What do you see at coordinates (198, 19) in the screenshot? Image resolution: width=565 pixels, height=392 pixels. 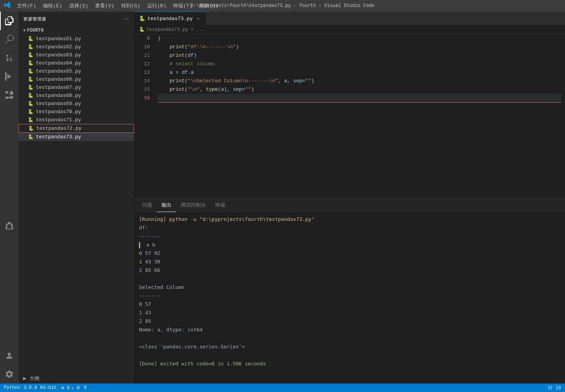 I see `tab-close-button: ✕` at bounding box center [198, 19].